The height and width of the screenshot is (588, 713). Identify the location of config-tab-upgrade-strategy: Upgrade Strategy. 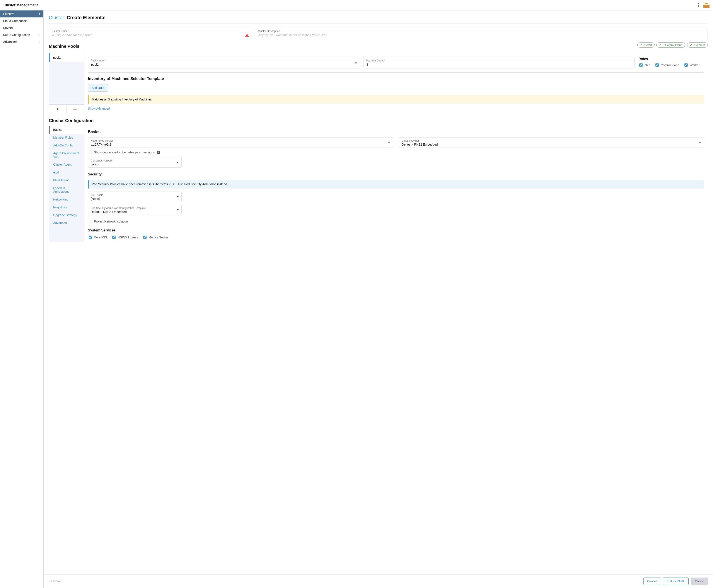
(66, 215).